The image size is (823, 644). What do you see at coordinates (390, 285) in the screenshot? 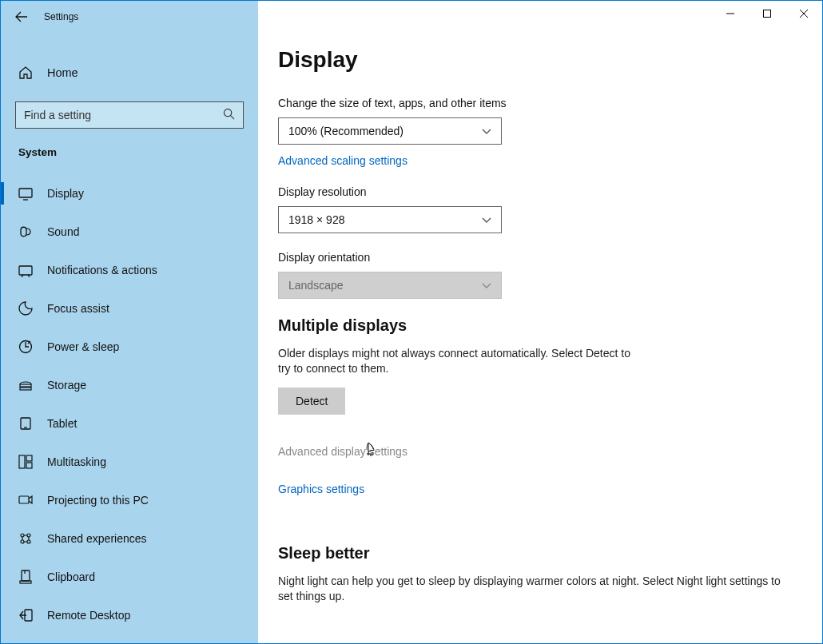
I see `orientation-dropdown: Landscape` at bounding box center [390, 285].